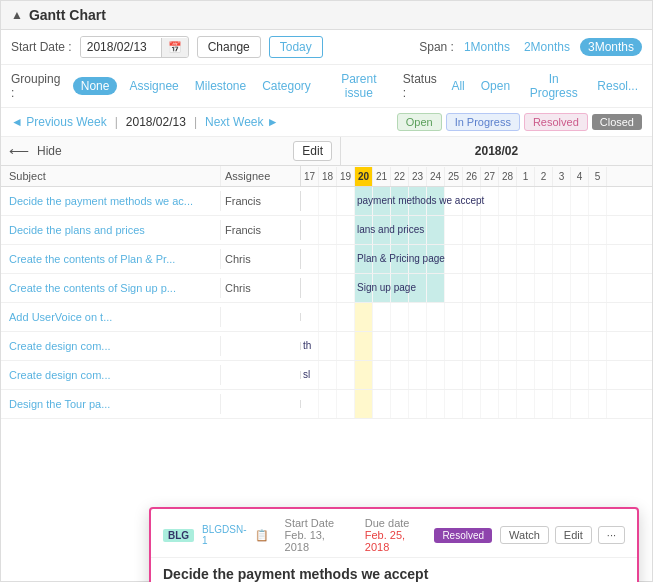 The image size is (653, 582). Describe the element at coordinates (178, 536) in the screenshot. I see `popup-blg-badge: BLG` at that location.